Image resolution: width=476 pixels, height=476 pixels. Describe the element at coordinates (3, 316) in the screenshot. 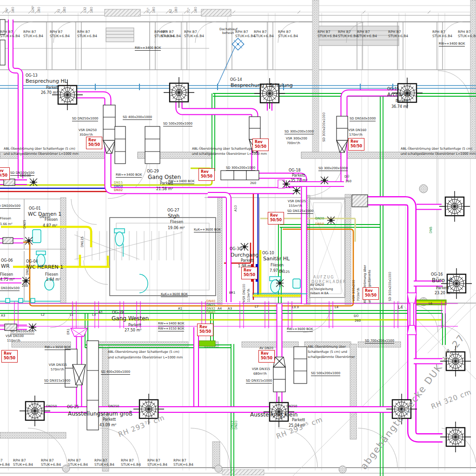

I see `junction-mark: A3` at that location.